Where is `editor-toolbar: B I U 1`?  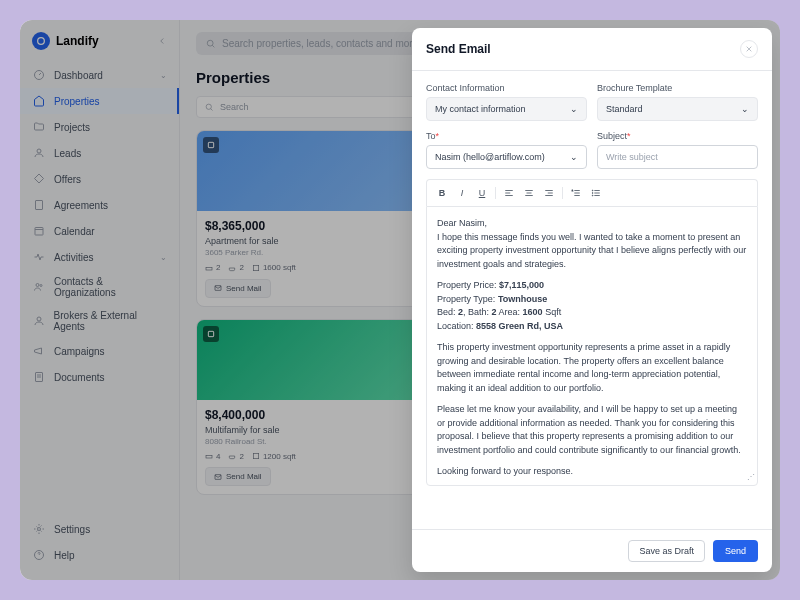
editor-toolbar: B I U 1 is located at coordinates (592, 192).